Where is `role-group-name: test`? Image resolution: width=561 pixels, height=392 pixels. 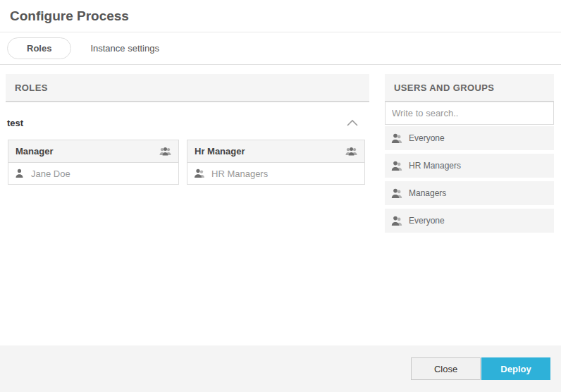 role-group-name: test is located at coordinates (16, 123).